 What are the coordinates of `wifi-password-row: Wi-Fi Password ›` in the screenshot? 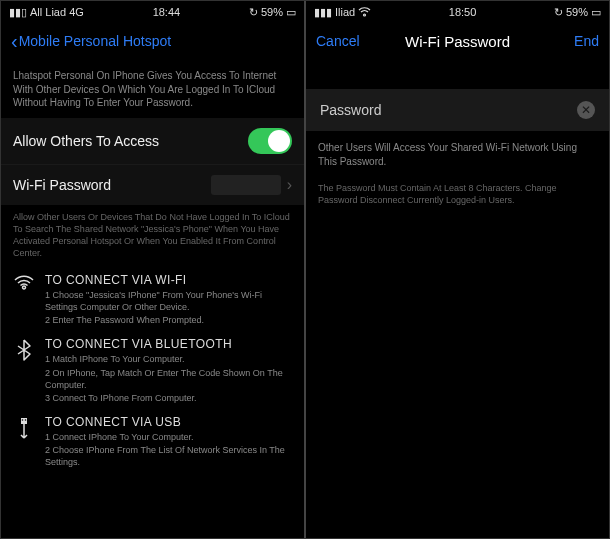 It's located at (152, 185).